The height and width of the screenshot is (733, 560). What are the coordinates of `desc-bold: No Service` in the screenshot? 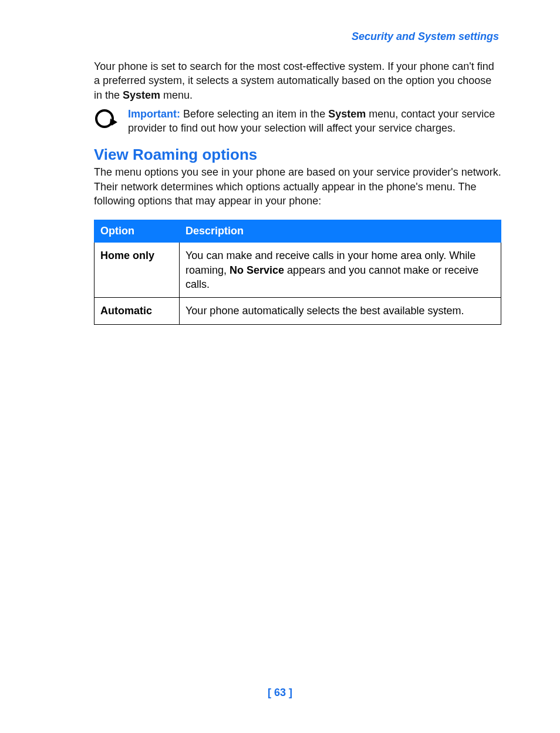 It's located at (257, 270).